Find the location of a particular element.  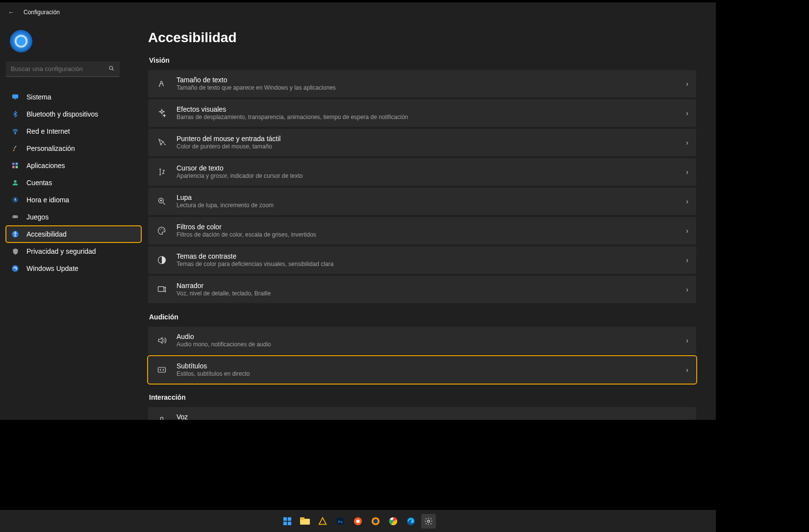

taskbar-edge is located at coordinates (411, 521).